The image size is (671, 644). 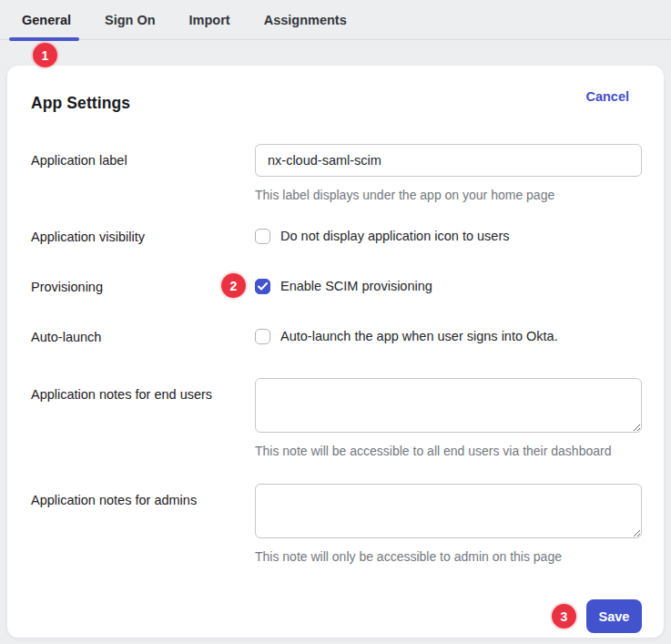 I want to click on page-title: App Settings, so click(x=80, y=100).